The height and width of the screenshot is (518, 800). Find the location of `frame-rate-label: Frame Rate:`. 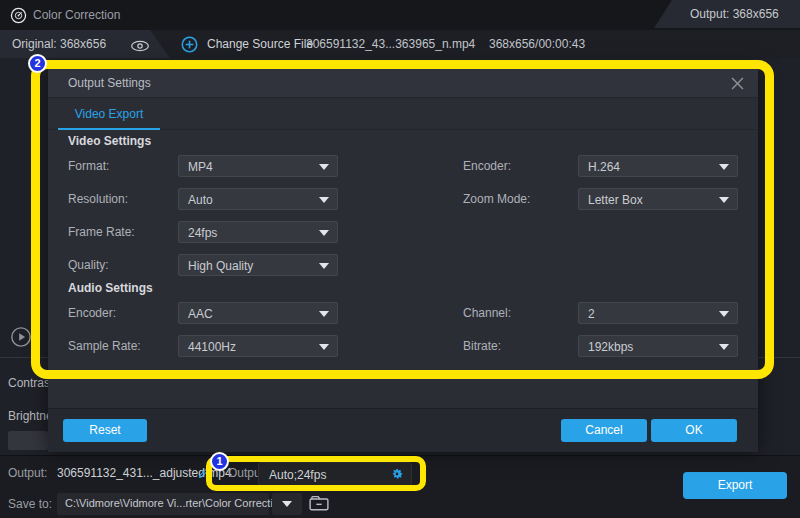

frame-rate-label: Frame Rate: is located at coordinates (102, 232).